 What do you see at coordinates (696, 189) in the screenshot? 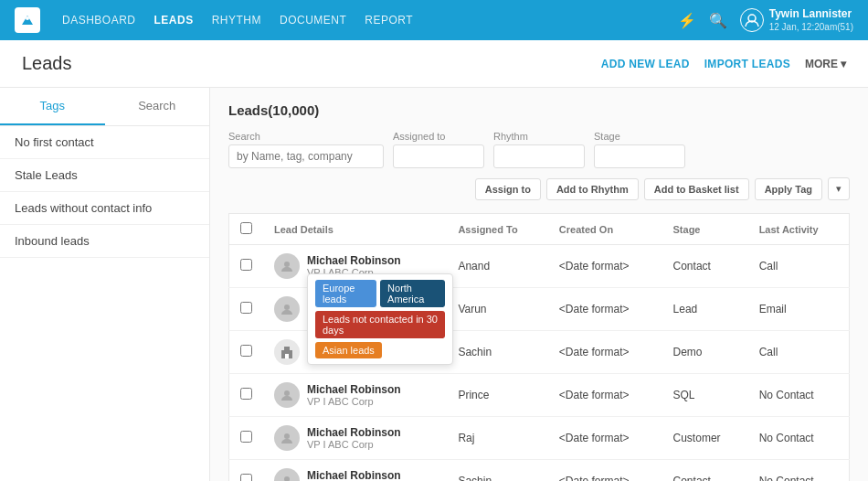
I see `add-to-basket-button: Add to Basket list` at bounding box center [696, 189].